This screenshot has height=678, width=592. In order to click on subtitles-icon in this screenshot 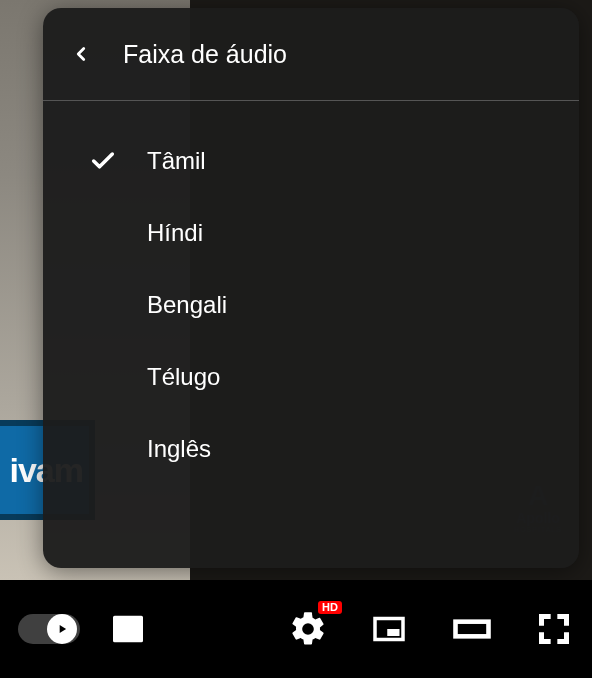, I will do `click(128, 629)`.